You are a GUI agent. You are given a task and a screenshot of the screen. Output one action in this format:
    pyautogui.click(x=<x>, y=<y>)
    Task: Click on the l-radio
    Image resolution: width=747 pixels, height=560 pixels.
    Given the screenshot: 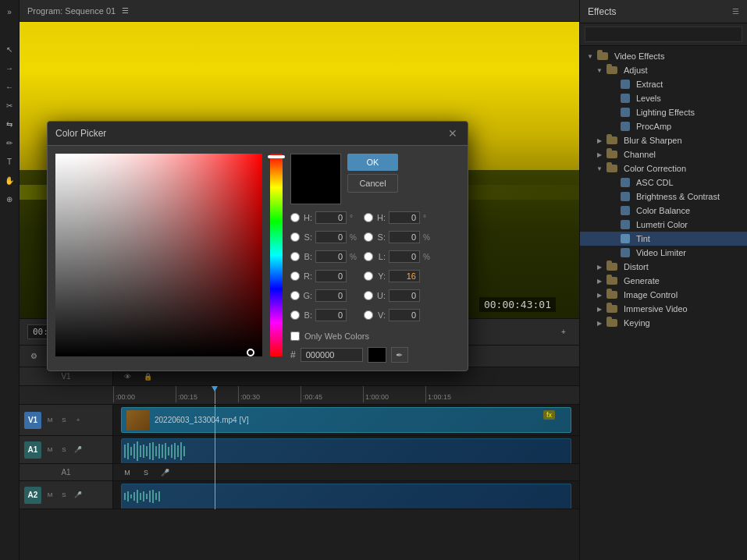 What is the action you would take?
    pyautogui.click(x=368, y=257)
    